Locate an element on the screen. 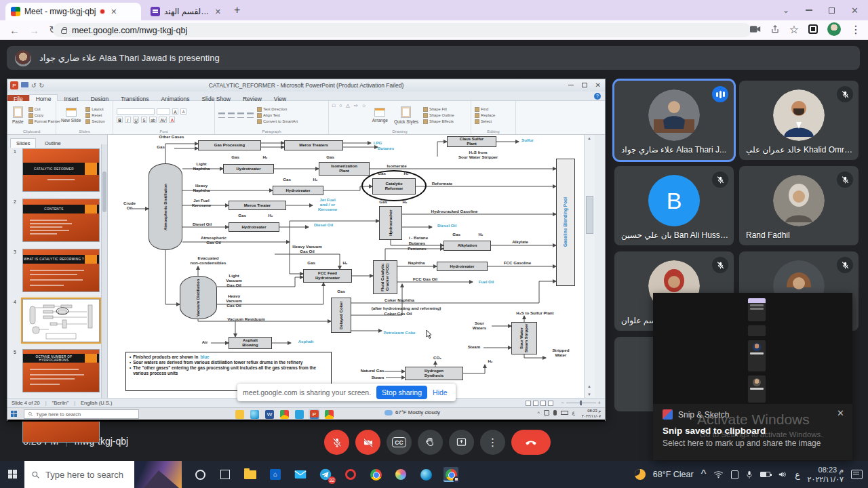 The height and width of the screenshot is (488, 868). camera-toggle-button is located at coordinates (368, 442).